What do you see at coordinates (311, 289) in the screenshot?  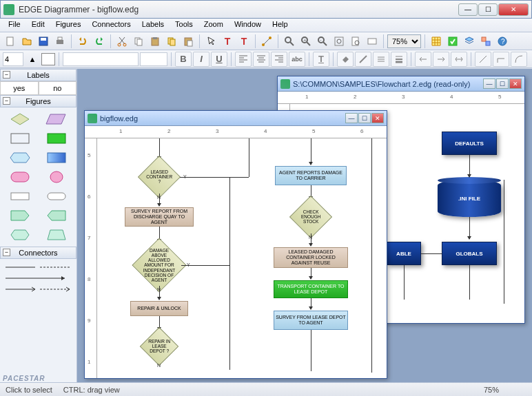 I see `shape-p5: TRANSPORT CONTAINER TO LEASE DEPOT` at bounding box center [311, 289].